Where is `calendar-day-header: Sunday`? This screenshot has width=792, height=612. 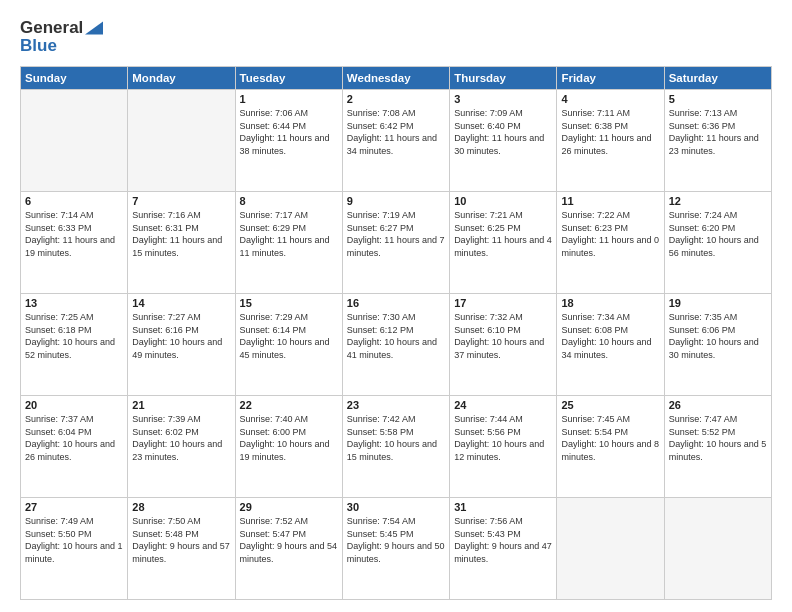
calendar-day-header: Sunday is located at coordinates (74, 78).